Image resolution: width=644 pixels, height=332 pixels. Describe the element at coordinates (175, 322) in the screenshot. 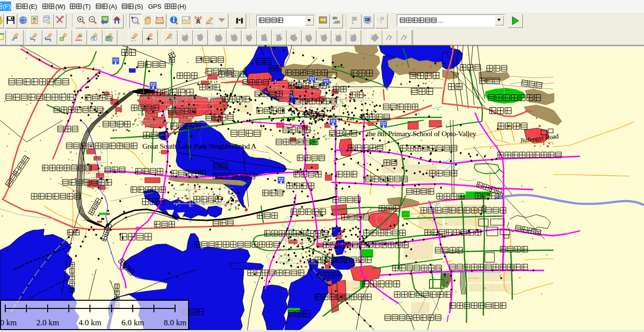

I see `svg-text: 8.0 km` at that location.